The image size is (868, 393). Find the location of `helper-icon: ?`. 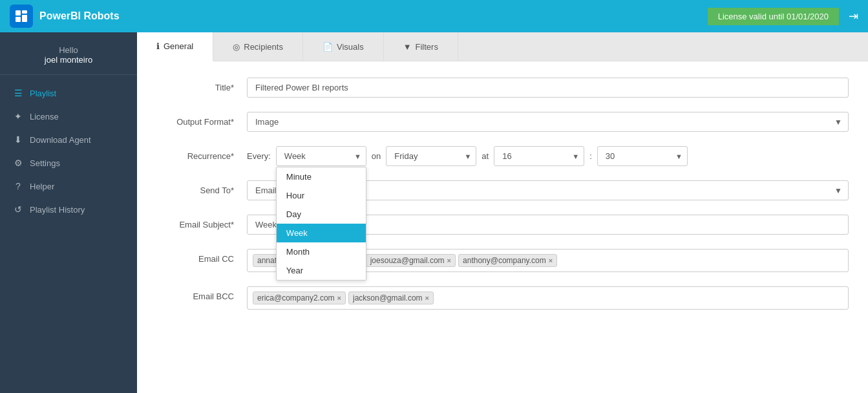

helper-icon: ? is located at coordinates (18, 186).